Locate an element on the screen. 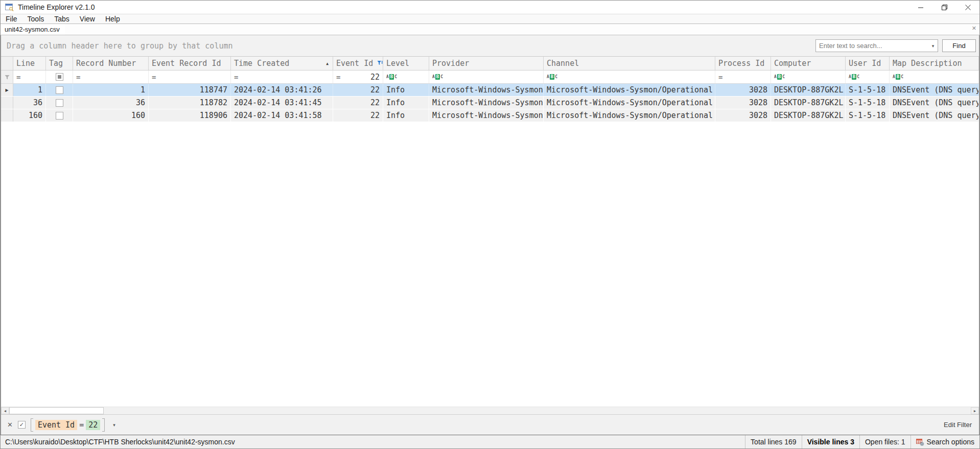  filter-cell-map-description: ABC is located at coordinates (934, 77).